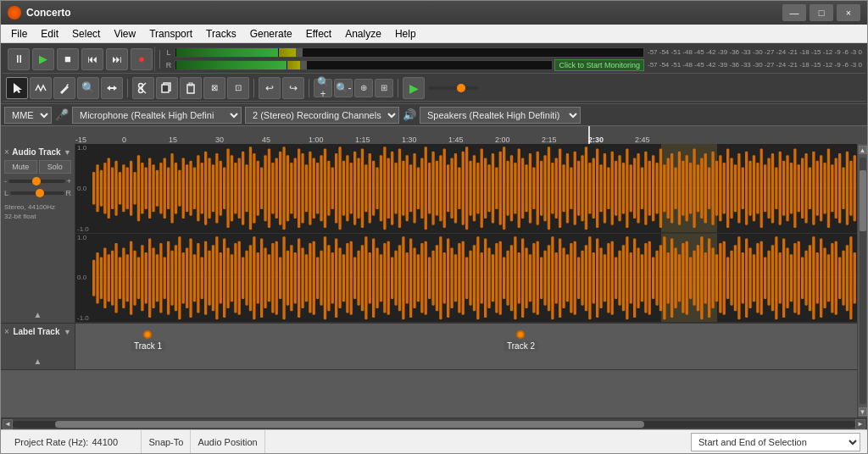 Image resolution: width=868 pixels, height=454 pixels. Describe the element at coordinates (38, 315) in the screenshot. I see `collapse-button: ▲` at that location.